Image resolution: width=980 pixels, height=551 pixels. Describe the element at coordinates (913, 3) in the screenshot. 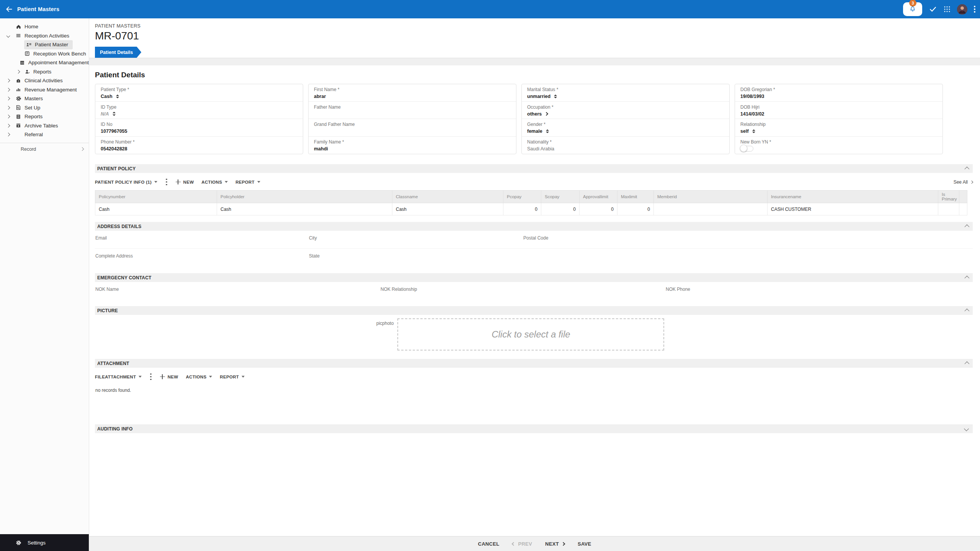

I see `notification-badge: 3` at that location.